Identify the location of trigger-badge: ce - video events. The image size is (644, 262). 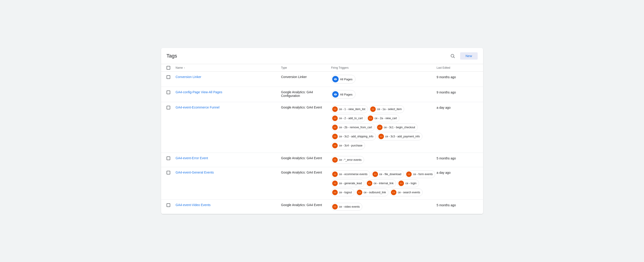
(346, 207).